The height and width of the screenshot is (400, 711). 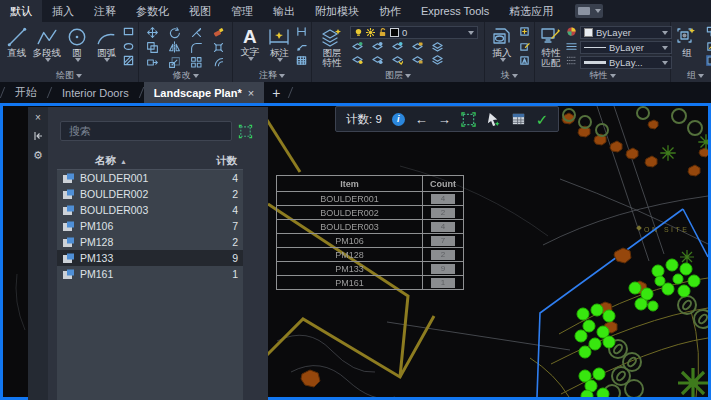 I want to click on copy-icon, so click(x=152, y=48).